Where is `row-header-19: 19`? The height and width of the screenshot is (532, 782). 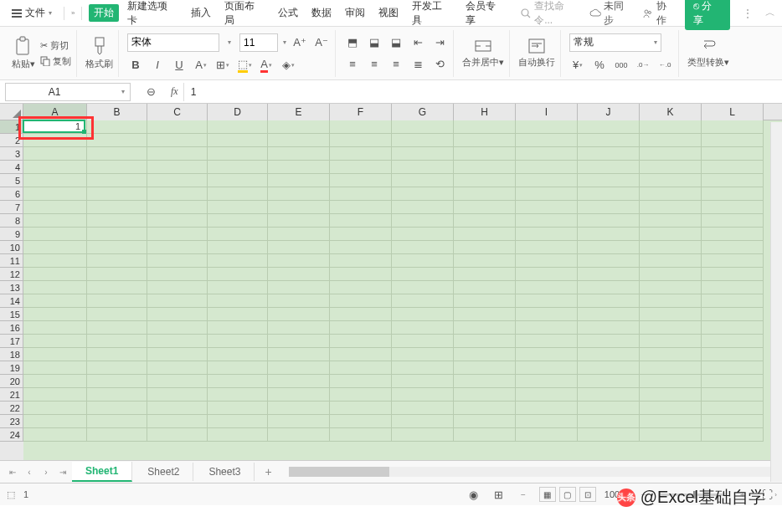
row-header-19: 19 is located at coordinates (12, 368).